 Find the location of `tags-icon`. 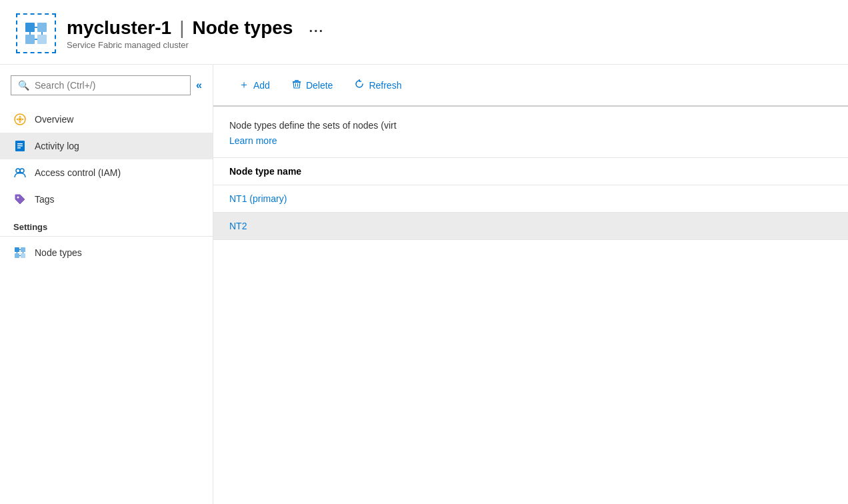

tags-icon is located at coordinates (20, 199).